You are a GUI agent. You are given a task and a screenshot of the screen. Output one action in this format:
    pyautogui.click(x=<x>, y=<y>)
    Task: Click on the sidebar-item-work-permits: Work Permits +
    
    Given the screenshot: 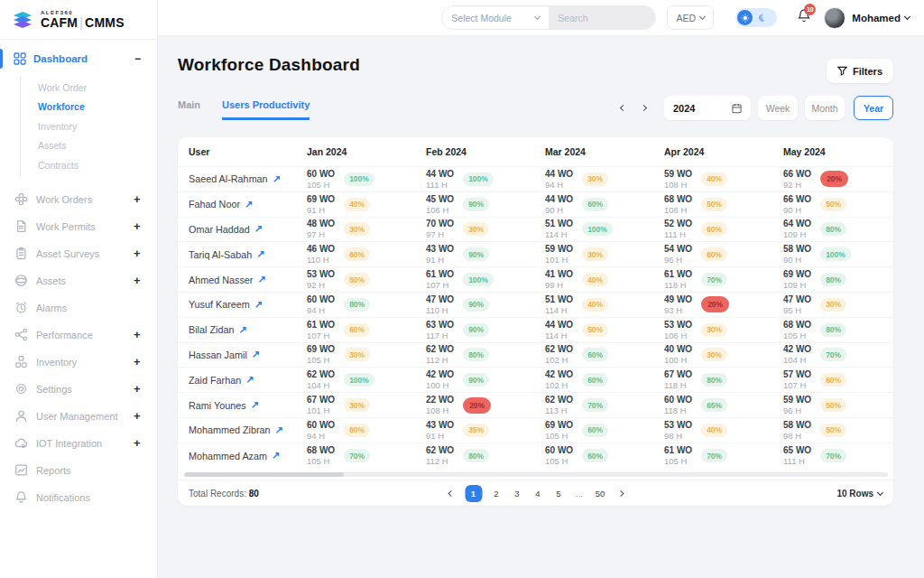 What is the action you would take?
    pyautogui.click(x=79, y=227)
    